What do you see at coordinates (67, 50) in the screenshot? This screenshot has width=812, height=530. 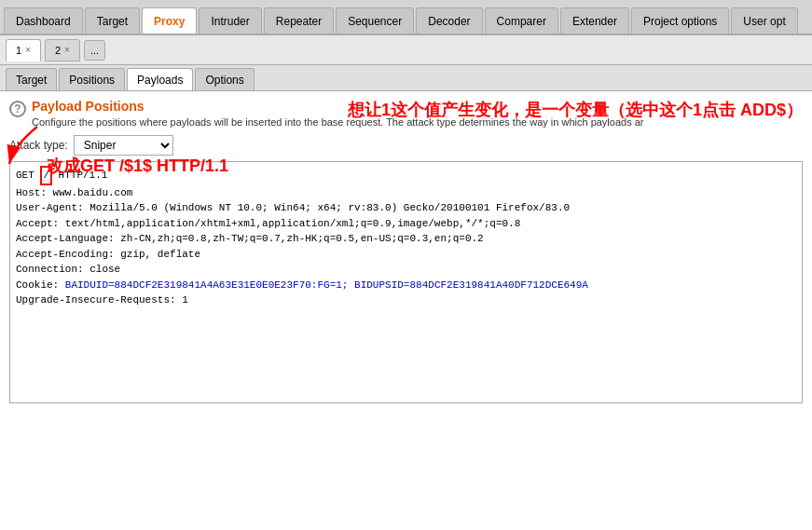 I see `request-tab-2-close: ×` at bounding box center [67, 50].